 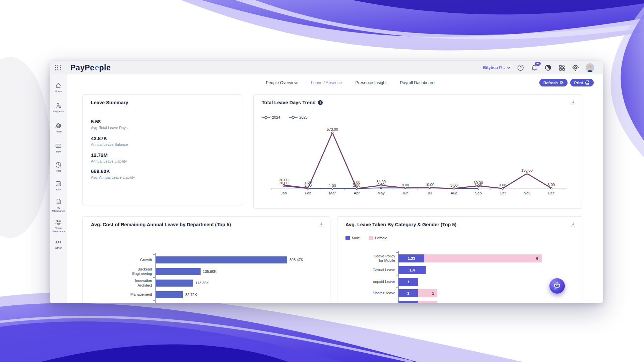 I want to click on settings-gear-icon, so click(x=576, y=68).